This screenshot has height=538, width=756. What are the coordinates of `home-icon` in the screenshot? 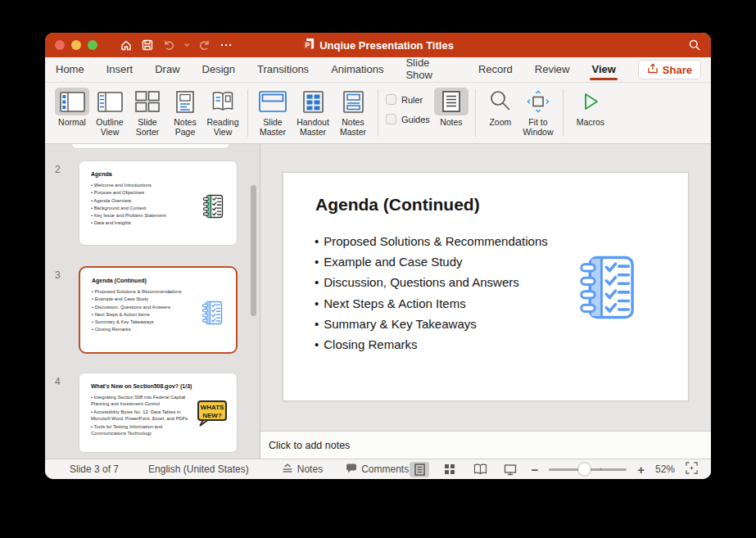 It's located at (126, 46).